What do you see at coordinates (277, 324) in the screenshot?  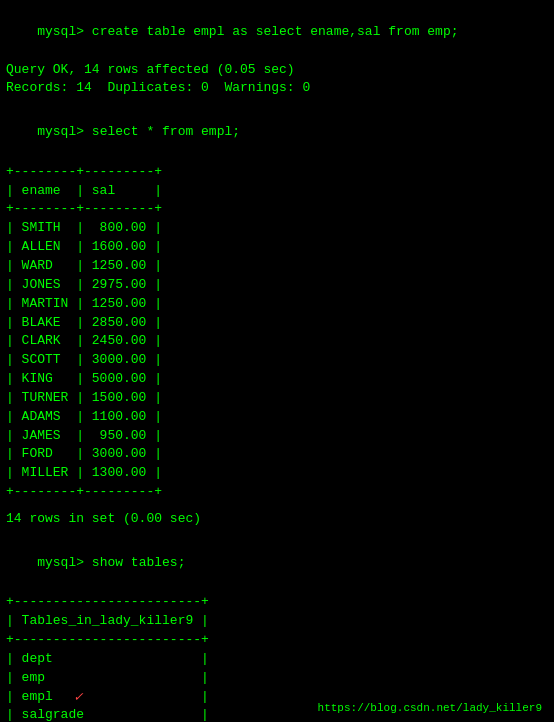 I see `table-row: | BLAKE | 2850.00 |` at bounding box center [277, 324].